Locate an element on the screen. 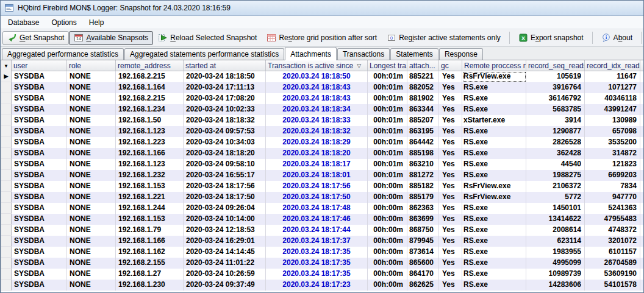  grid-cell: 192.168.1.230 is located at coordinates (150, 285).